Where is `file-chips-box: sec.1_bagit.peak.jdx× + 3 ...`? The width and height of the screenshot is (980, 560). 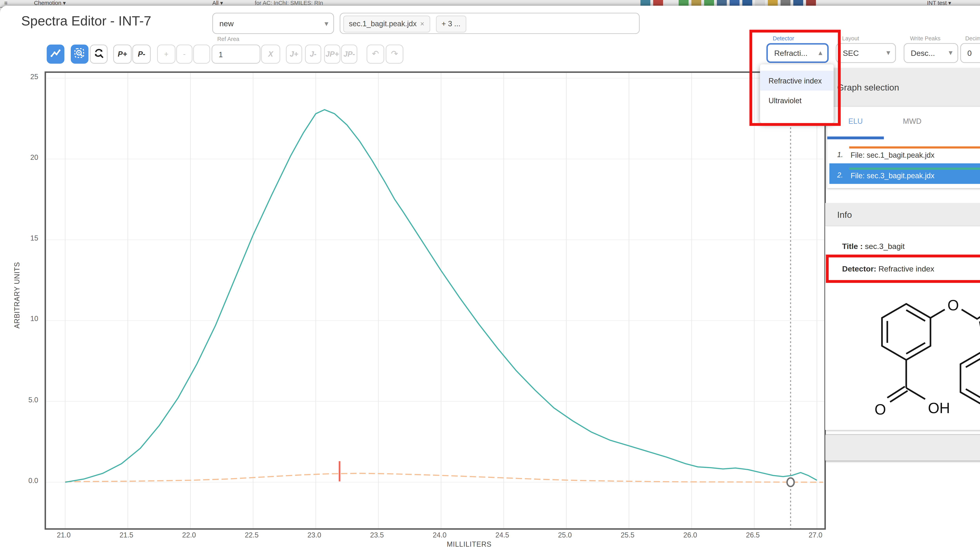
file-chips-box: sec.1_bagit.peak.jdx× + 3 ... is located at coordinates (490, 23).